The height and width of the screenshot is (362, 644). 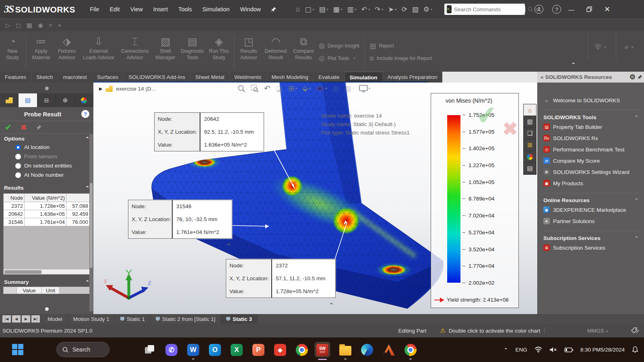 I want to click on tab-features: Features, so click(x=16, y=77).